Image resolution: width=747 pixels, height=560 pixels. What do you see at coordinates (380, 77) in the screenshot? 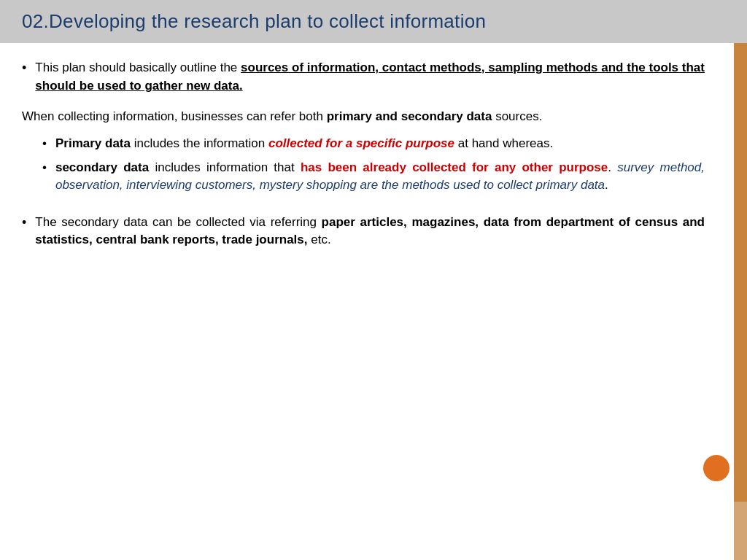
I see `bullet-1-content: This plan should basically outline the s…` at bounding box center [380, 77].